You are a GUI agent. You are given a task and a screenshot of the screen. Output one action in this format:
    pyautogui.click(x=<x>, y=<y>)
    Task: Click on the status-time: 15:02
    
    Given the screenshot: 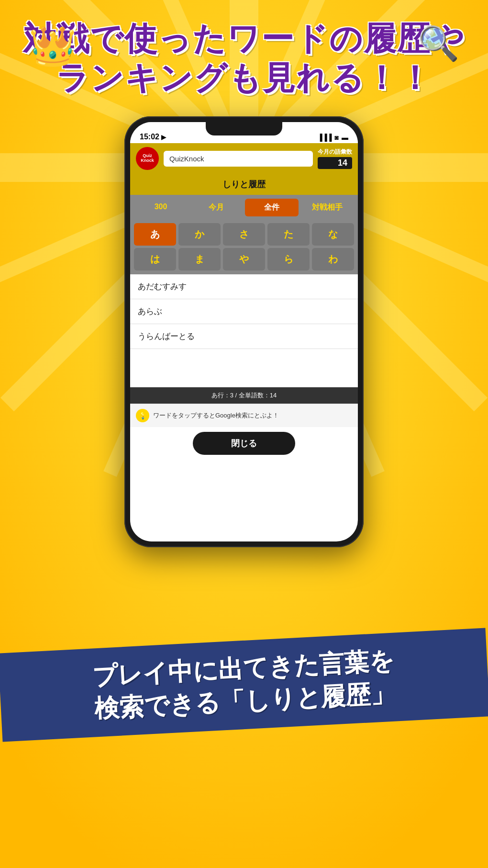 What is the action you would take?
    pyautogui.click(x=149, y=137)
    